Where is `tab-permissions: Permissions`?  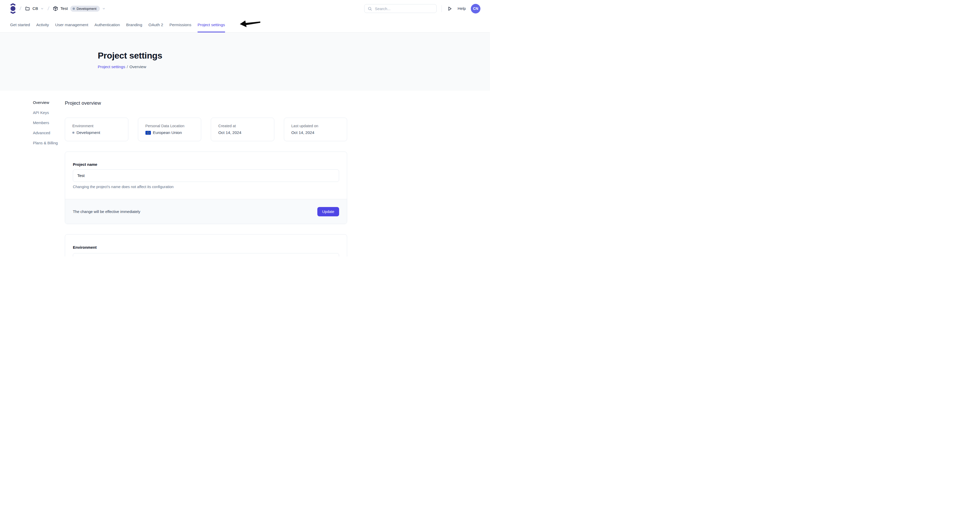
tab-permissions: Permissions is located at coordinates (180, 25).